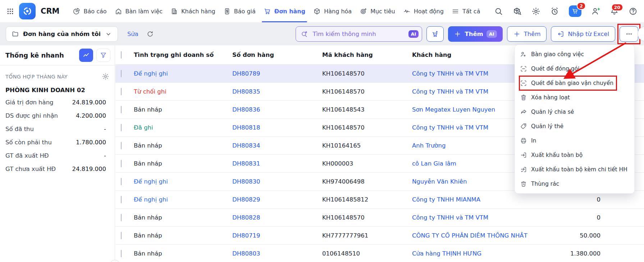  What do you see at coordinates (29, 143) in the screenshot?
I see `stat-label: Số còn phải thu` at bounding box center [29, 143].